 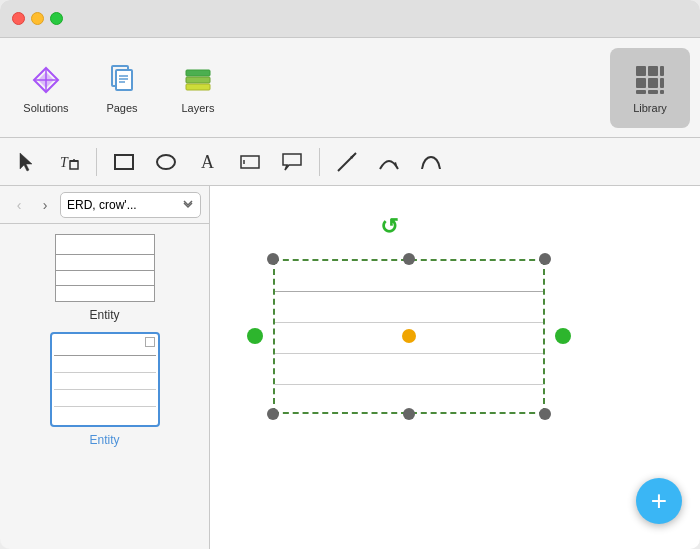 I want to click on title-bar, so click(x=350, y=19).